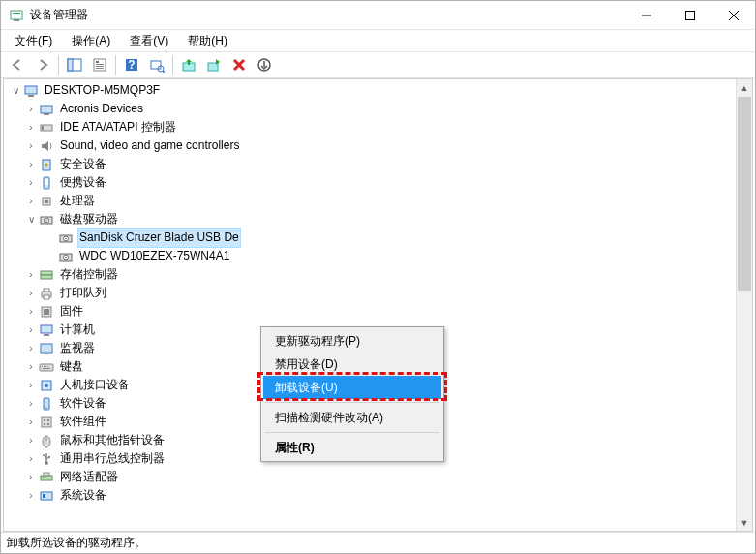  What do you see at coordinates (76, 542) in the screenshot?
I see `status-text: 卸载所选设备的驱动程序。` at bounding box center [76, 542].